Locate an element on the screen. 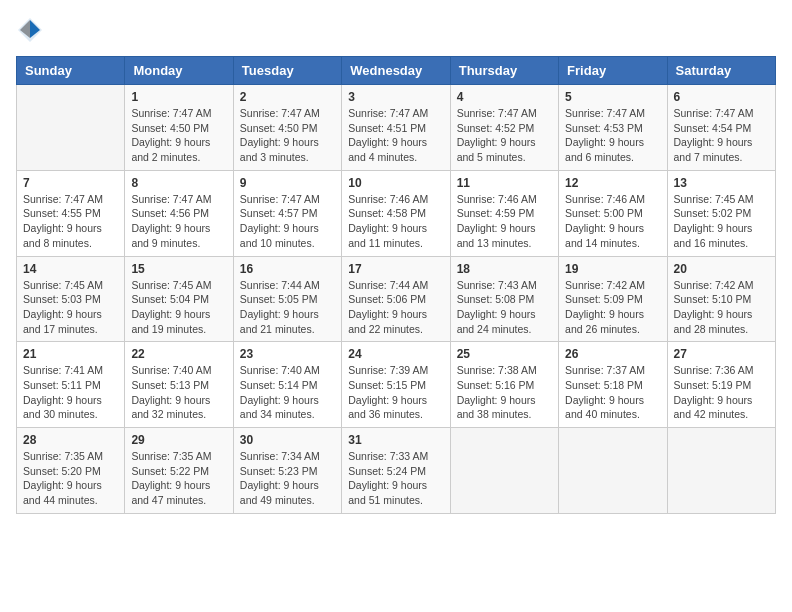 This screenshot has height=612, width=792. calendar-cell: 1Sunrise: 7:47 AMSunset: 4:50 PMDaylight… is located at coordinates (179, 128).